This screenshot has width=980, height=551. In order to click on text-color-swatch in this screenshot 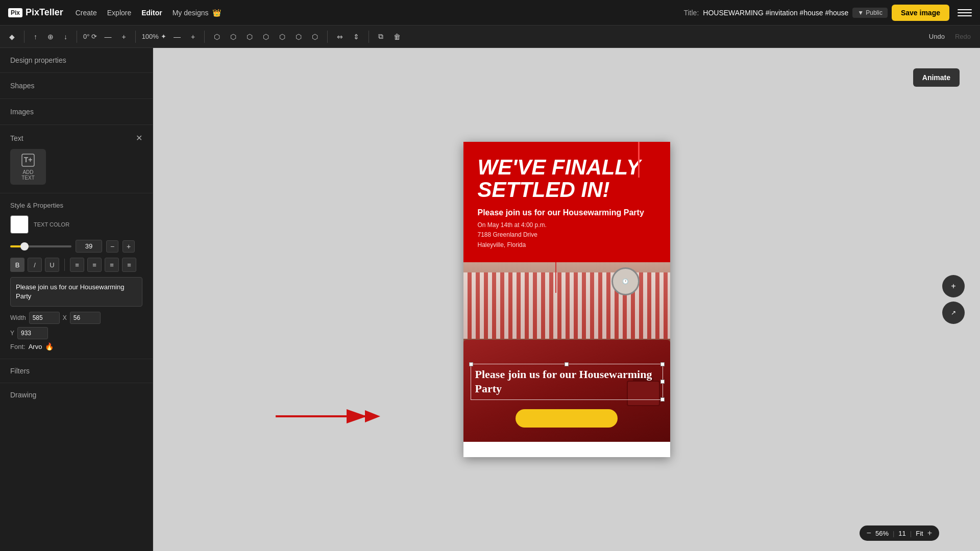, I will do `click(19, 224)`.